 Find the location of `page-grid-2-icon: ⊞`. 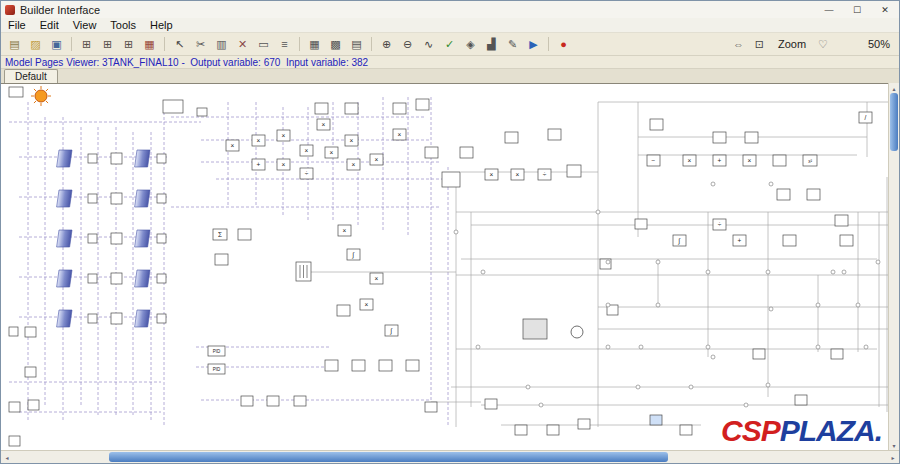

page-grid-2-icon: ⊞ is located at coordinates (108, 44).